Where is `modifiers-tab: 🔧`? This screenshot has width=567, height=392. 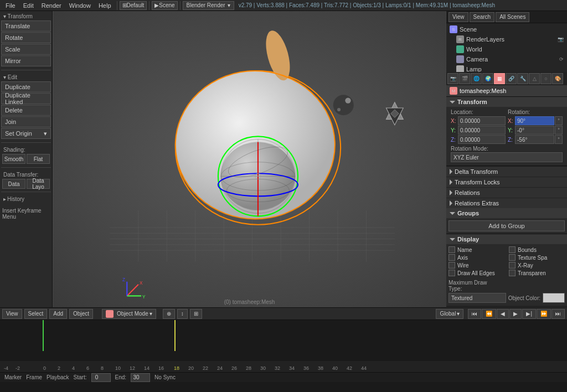
modifiers-tab: 🔧 is located at coordinates (523, 79).